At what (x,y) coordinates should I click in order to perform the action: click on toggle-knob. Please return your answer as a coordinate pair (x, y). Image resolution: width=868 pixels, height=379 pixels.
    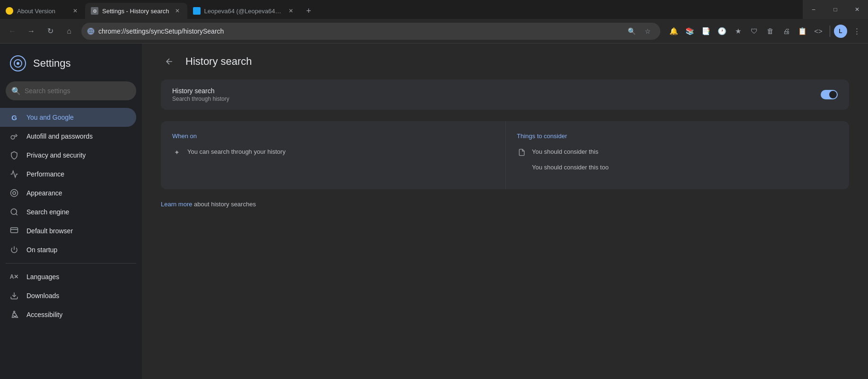
    Looking at the image, I should click on (833, 95).